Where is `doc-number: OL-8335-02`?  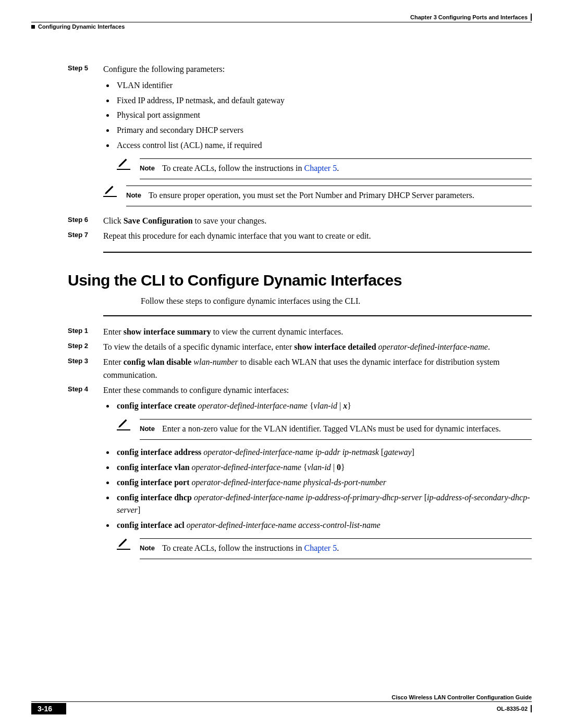
doc-number: OL-8335-02 is located at coordinates (514, 709).